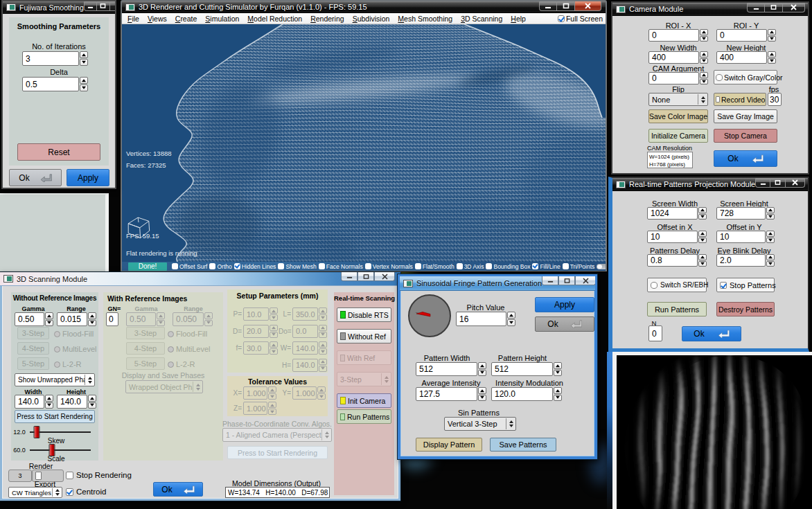 Image resolution: width=812 pixels, height=509 pixels. What do you see at coordinates (364, 7) in the screenshot?
I see `renderer-titlebar: 3D Renderer and Cutting Simulator by Fur…` at bounding box center [364, 7].